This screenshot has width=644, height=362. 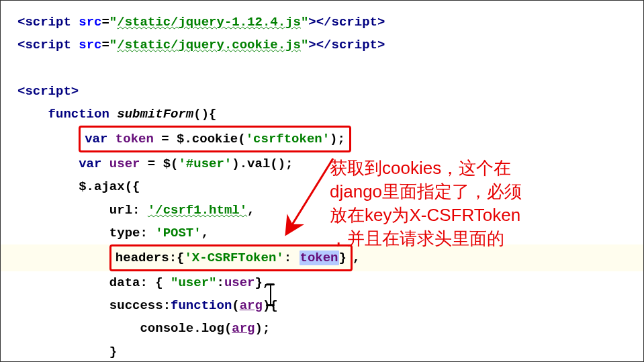 What do you see at coordinates (322, 68) in the screenshot?
I see `code-line-blank` at bounding box center [322, 68].